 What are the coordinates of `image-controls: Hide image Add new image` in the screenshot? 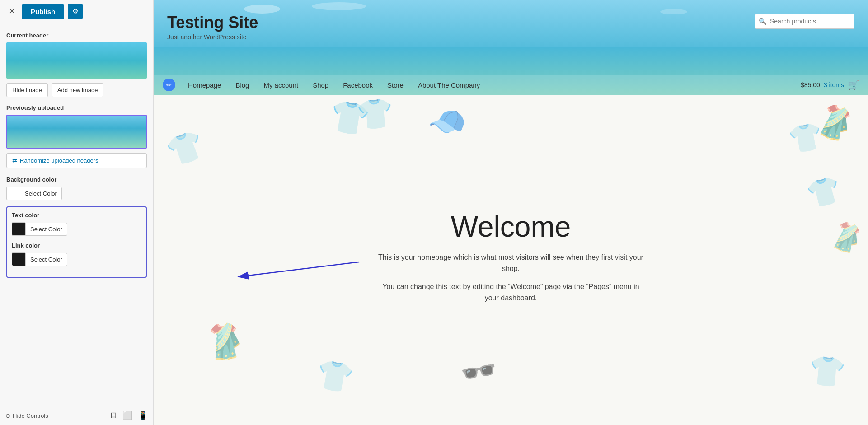 It's located at (77, 90).